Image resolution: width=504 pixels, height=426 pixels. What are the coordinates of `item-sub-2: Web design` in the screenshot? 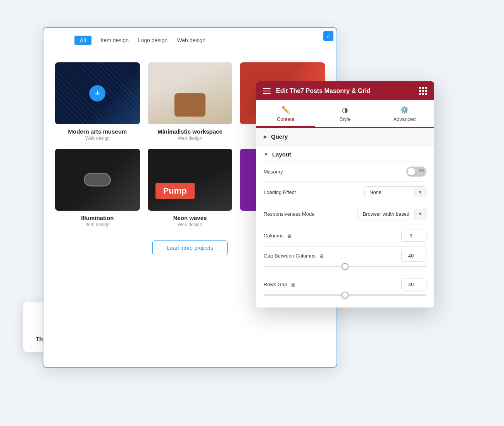 It's located at (190, 138).